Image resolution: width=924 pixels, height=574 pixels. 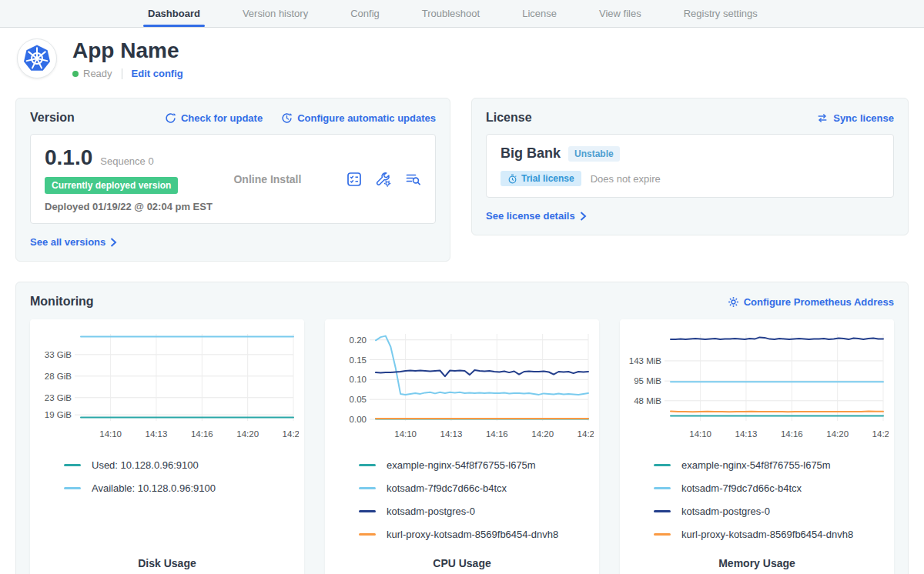 What do you see at coordinates (358, 399) in the screenshot?
I see `svg-text: 0.05` at bounding box center [358, 399].